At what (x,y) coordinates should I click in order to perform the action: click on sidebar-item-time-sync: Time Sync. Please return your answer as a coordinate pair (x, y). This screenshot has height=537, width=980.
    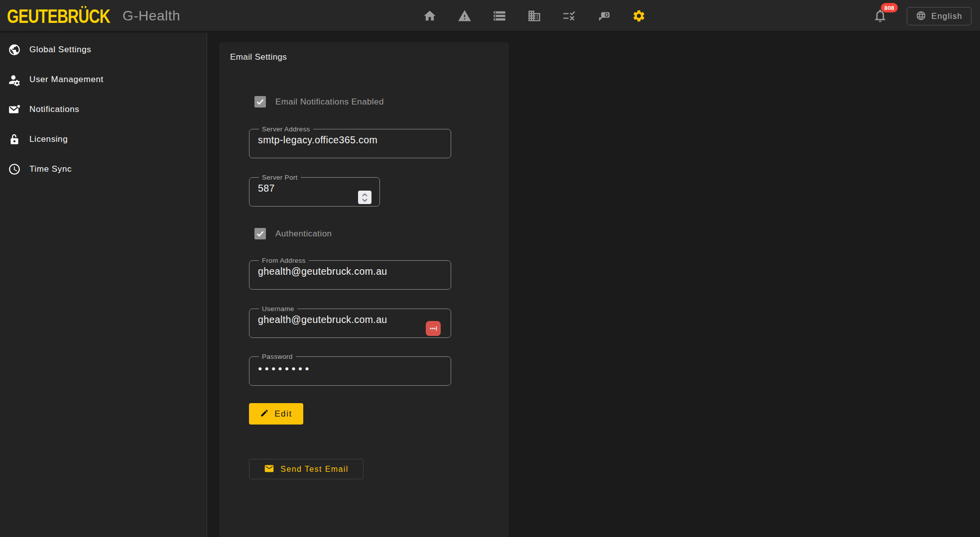
    Looking at the image, I should click on (104, 169).